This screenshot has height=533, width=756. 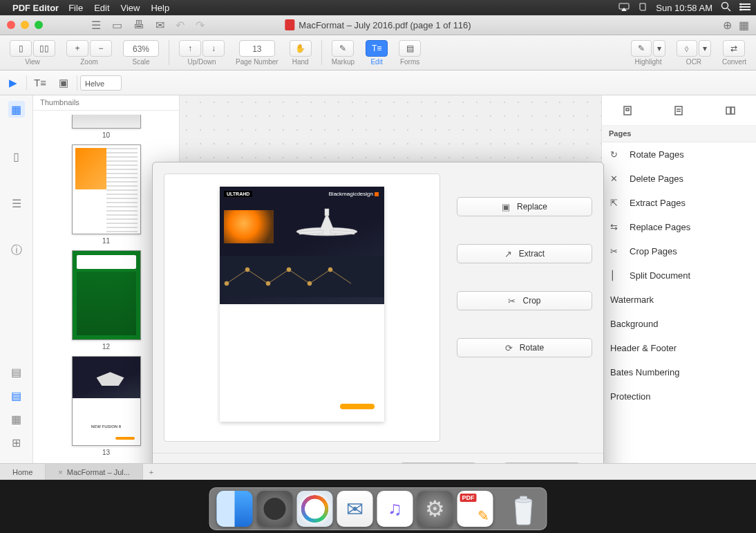 I want to click on page-up-button: ↑, so click(x=190, y=48).